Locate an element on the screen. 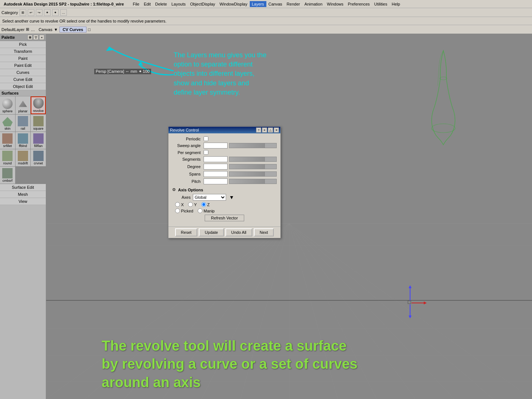  srfillet-tool: srfillet is located at coordinates (7, 140).